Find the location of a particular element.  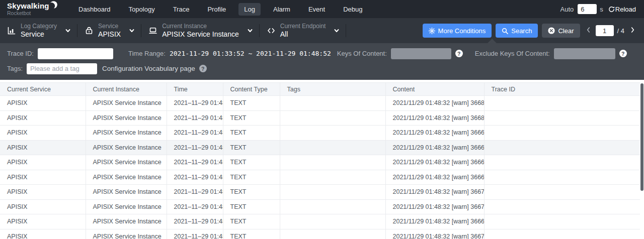

keys-of-content-label: Keys Of Content: is located at coordinates (362, 53).